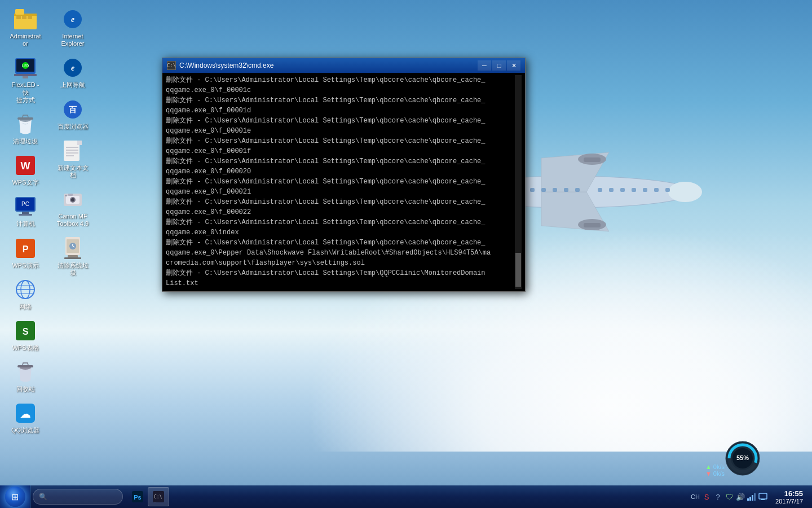  What do you see at coordinates (25, 248) in the screenshot?
I see `wps-ppt-icon: P` at bounding box center [25, 248].